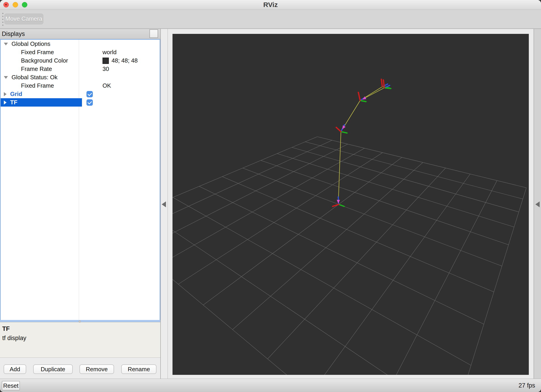  What do you see at coordinates (80, 94) in the screenshot?
I see `tree-row-grid: Grid` at bounding box center [80, 94].